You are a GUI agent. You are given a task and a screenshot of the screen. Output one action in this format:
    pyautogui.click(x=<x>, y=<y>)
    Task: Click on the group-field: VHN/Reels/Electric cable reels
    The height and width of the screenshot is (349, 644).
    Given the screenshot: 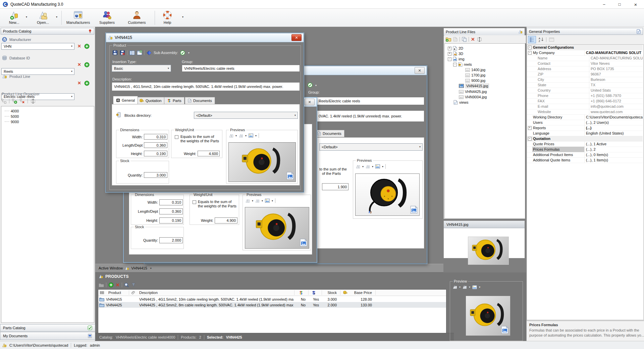 What is the action you would take?
    pyautogui.click(x=241, y=68)
    